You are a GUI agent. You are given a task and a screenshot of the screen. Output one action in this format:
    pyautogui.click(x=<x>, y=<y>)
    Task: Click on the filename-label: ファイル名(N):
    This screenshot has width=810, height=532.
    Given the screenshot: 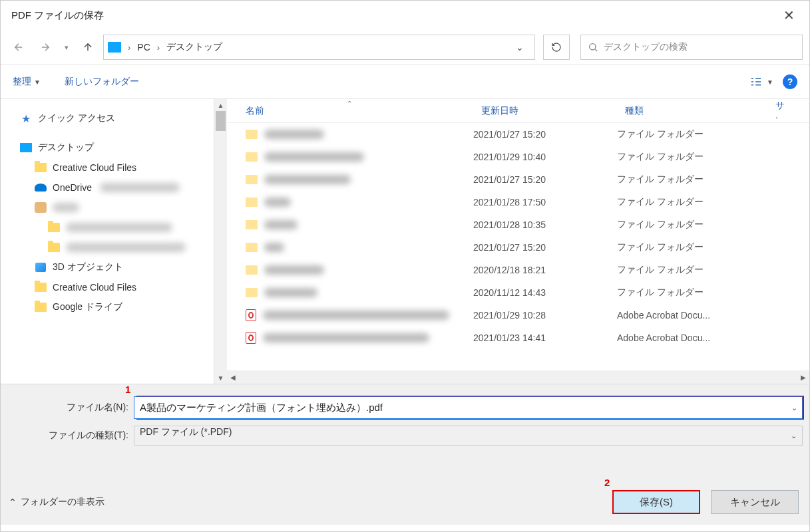 What is the action you would take?
    pyautogui.click(x=71, y=408)
    